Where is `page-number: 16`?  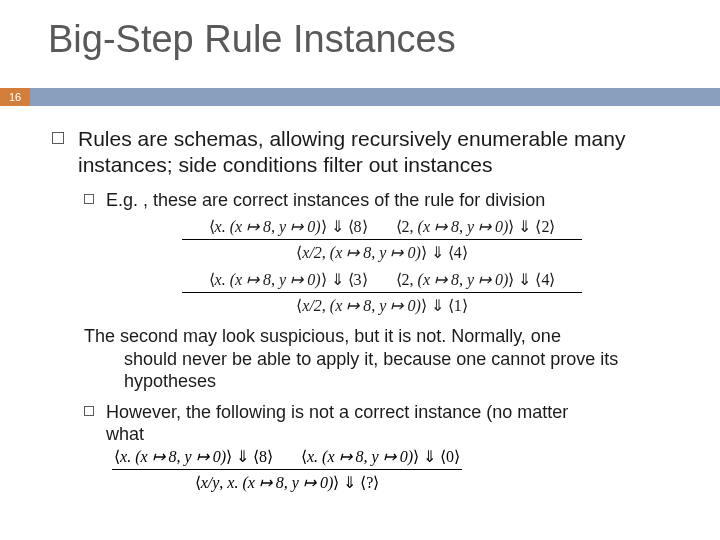
page-number: 16 is located at coordinates (15, 97).